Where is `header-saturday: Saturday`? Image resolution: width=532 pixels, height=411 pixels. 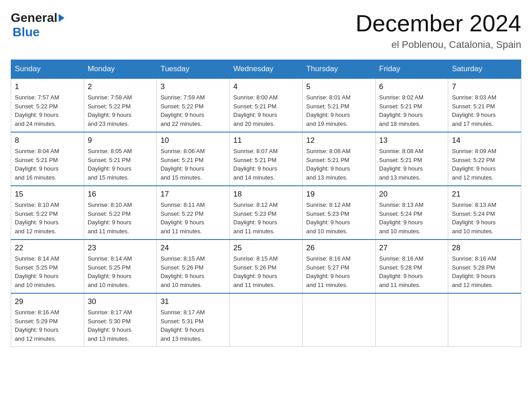
header-saturday: Saturday is located at coordinates (485, 69).